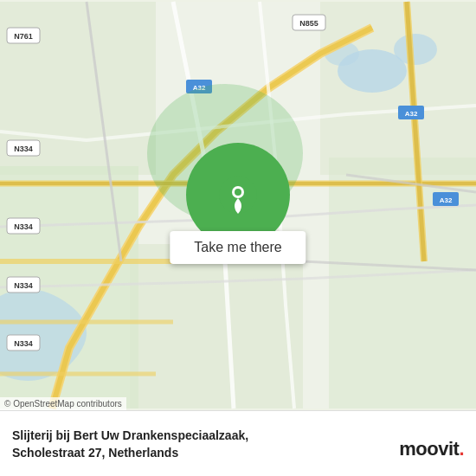  I want to click on svg-text: N855, so click(309, 23).